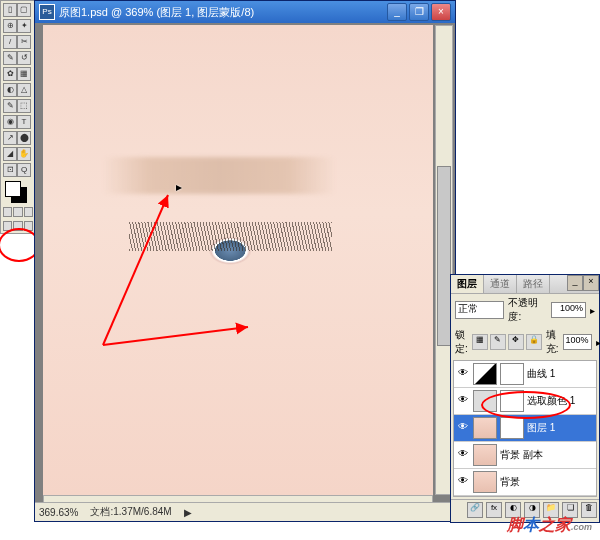  Describe the element at coordinates (24, 106) in the screenshot. I see `tool-dodge: ⬚` at that location.